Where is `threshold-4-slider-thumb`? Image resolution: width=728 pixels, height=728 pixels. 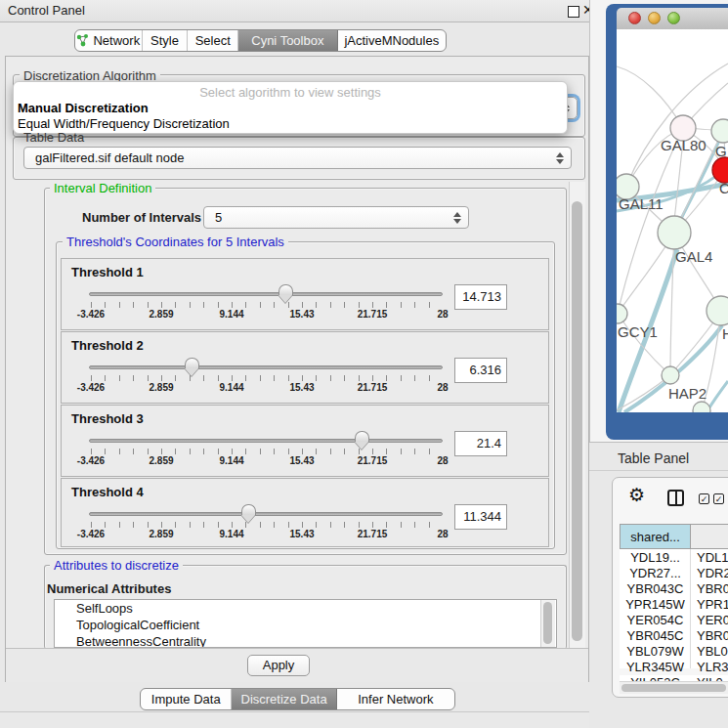
threshold-4-slider-thumb is located at coordinates (248, 510).